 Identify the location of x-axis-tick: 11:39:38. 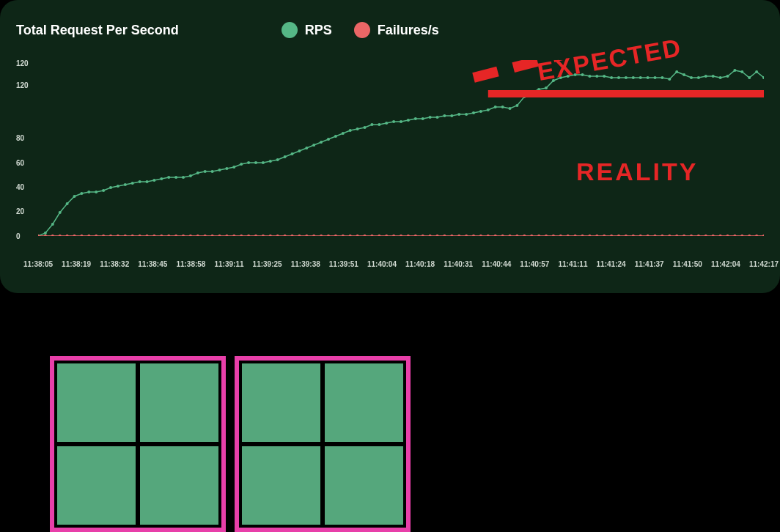
(306, 264).